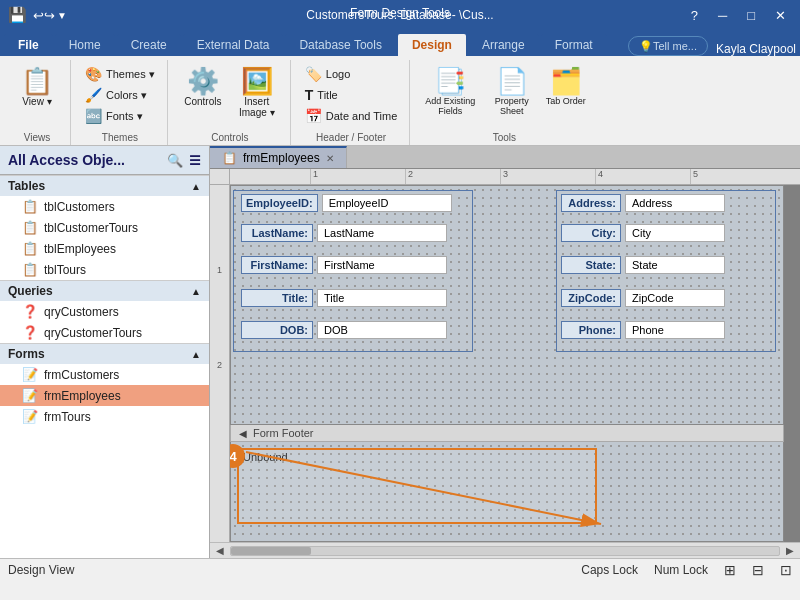 The height and width of the screenshot is (600, 800). Describe the element at coordinates (196, 354) in the screenshot. I see `forms-collapse-icon: ▲` at that location.